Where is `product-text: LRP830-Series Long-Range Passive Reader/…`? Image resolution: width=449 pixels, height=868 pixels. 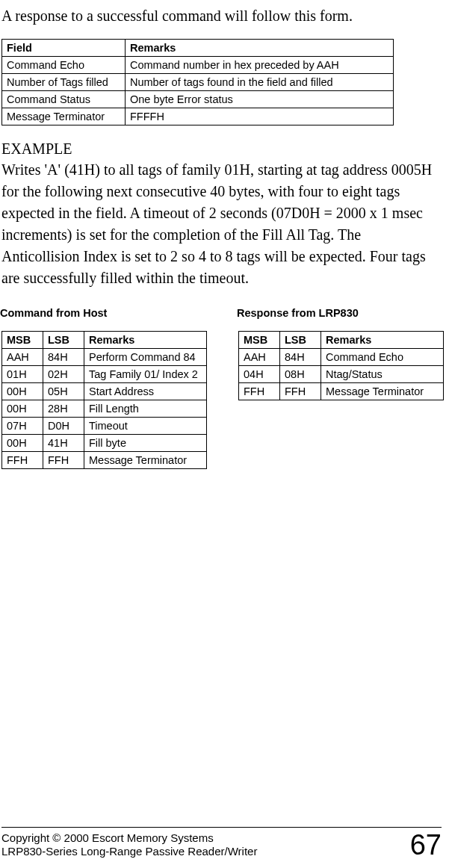 product-text: LRP830-Series Long-Range Passive Reader/… is located at coordinates (129, 852).